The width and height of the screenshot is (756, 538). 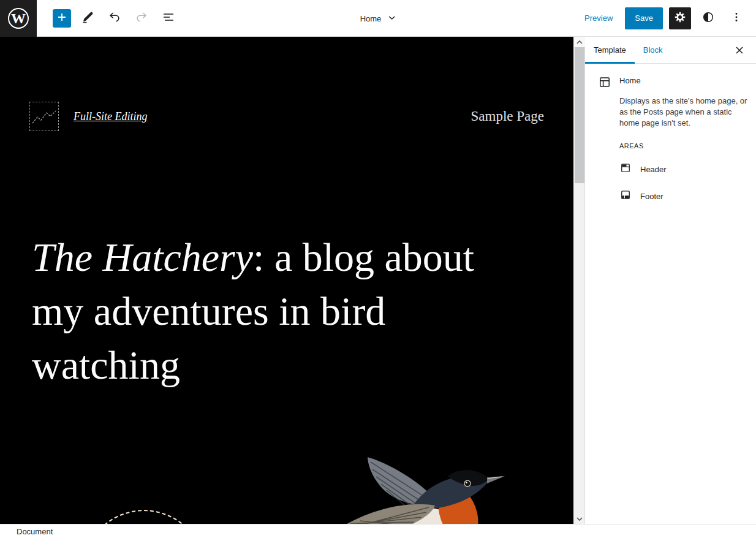 I want to click on close-sidebar-button, so click(x=739, y=50).